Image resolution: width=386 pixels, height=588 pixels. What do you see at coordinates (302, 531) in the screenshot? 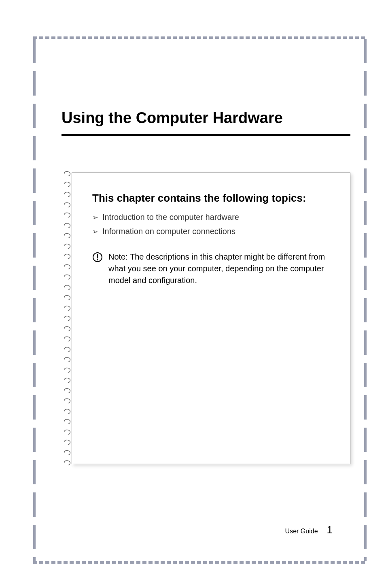
I see `footer-label: User Guide` at bounding box center [302, 531].